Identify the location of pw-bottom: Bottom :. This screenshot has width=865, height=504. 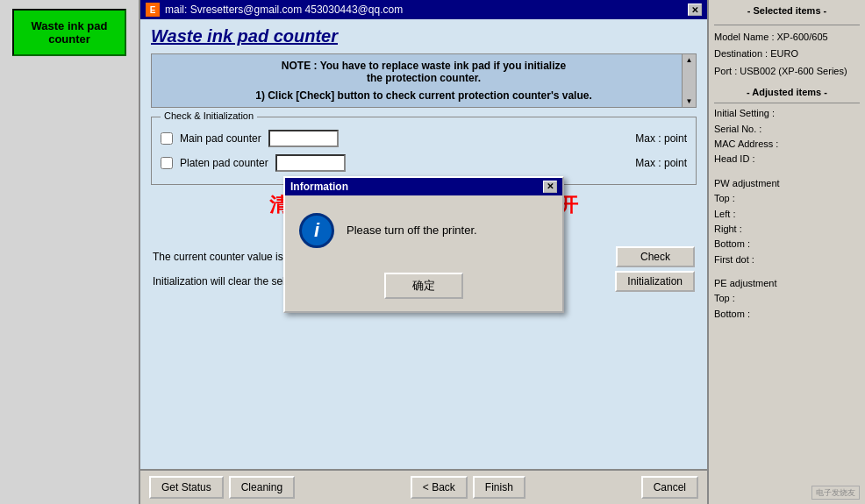
(787, 244).